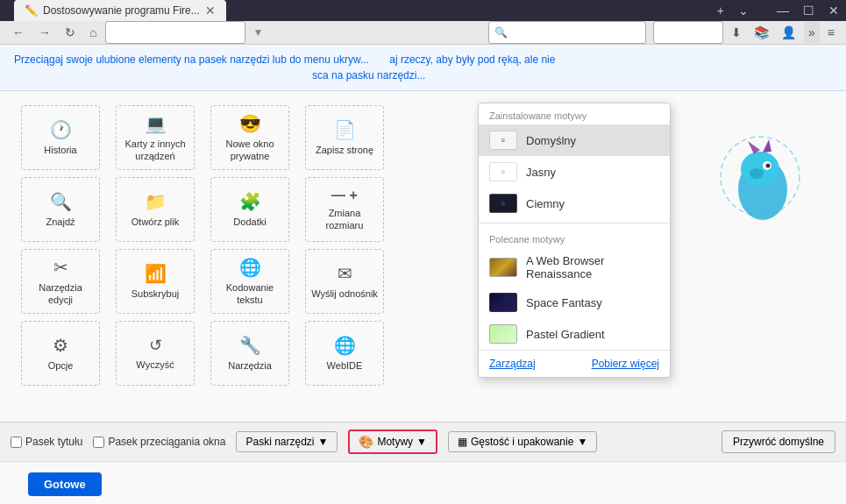 The height and width of the screenshot is (504, 846). I want to click on title-bar-checkbox, so click(16, 442).